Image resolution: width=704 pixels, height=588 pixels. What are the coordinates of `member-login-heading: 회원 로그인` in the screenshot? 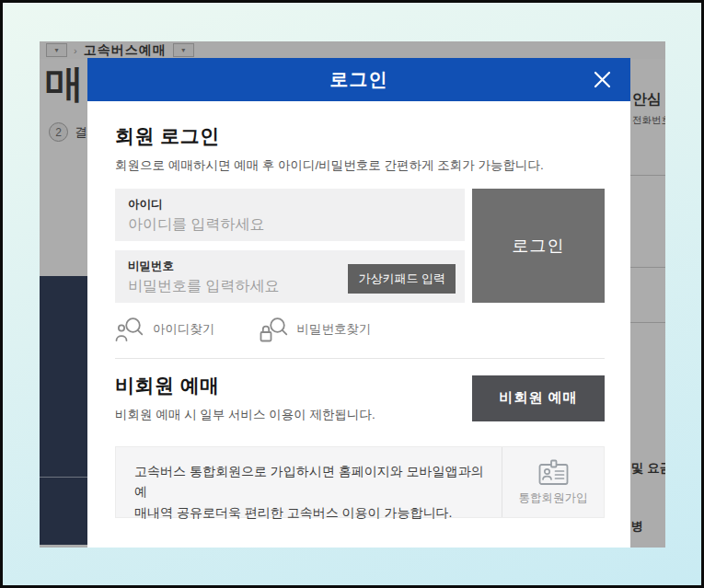 It's located at (360, 136).